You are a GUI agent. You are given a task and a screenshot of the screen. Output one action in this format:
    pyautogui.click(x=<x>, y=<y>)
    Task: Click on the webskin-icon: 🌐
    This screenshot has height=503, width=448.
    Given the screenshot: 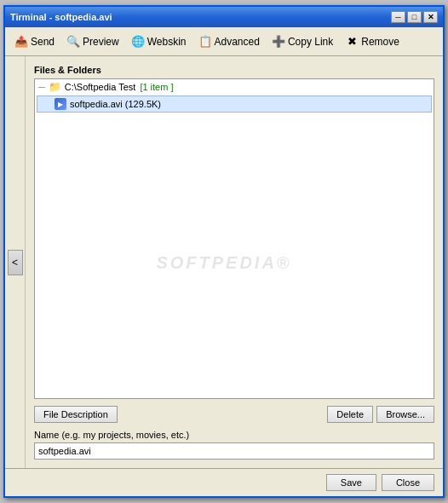 What is the action you would take?
    pyautogui.click(x=138, y=42)
    